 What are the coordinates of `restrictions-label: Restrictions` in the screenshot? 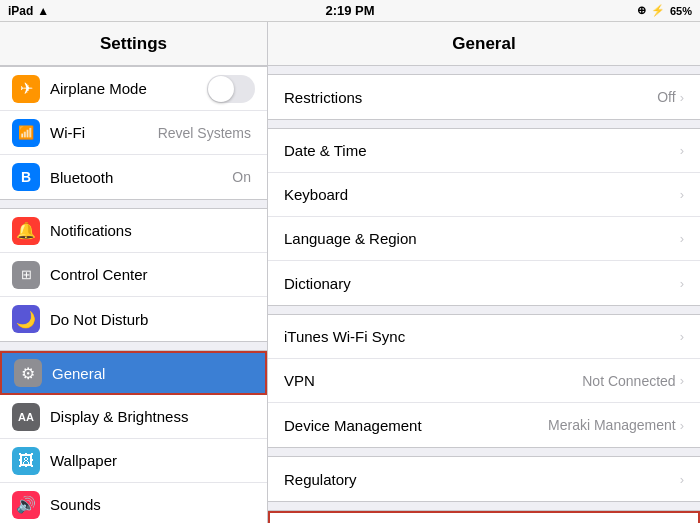 It's located at (470, 98).